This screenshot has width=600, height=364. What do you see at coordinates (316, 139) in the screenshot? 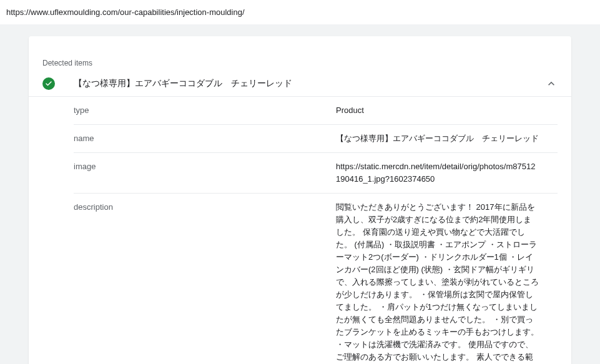
I see `property-row: name 【なつ様専用】エアバギーココダブル チェリーレッド` at bounding box center [316, 139].